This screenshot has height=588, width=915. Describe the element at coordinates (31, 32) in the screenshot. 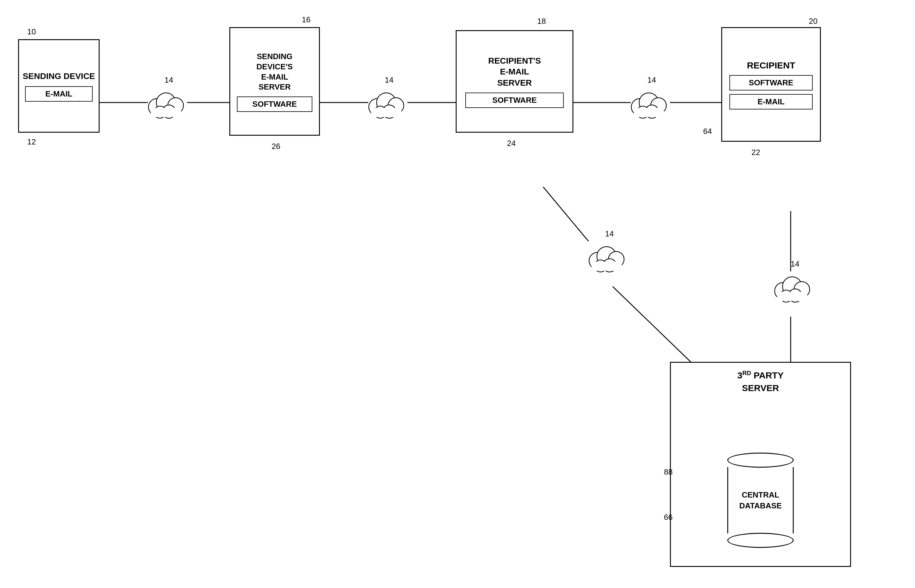

I see `ref-10: 10` at that location.